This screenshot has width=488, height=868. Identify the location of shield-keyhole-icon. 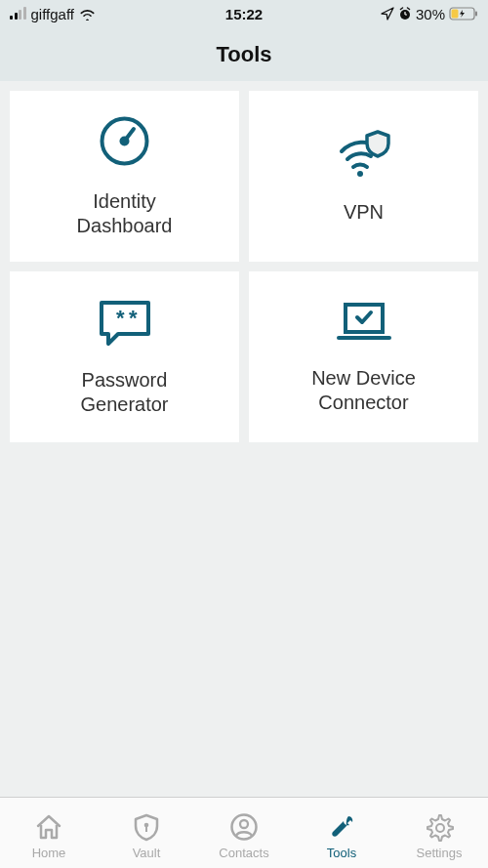
(146, 827).